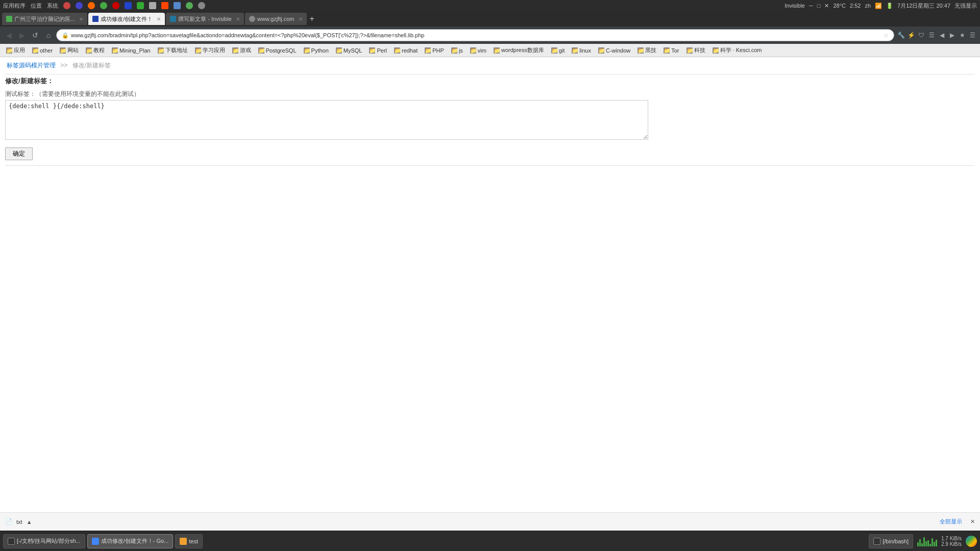 The height and width of the screenshot is (551, 980). Describe the element at coordinates (932, 35) in the screenshot. I see `nav-icon-4: ☰` at that location.